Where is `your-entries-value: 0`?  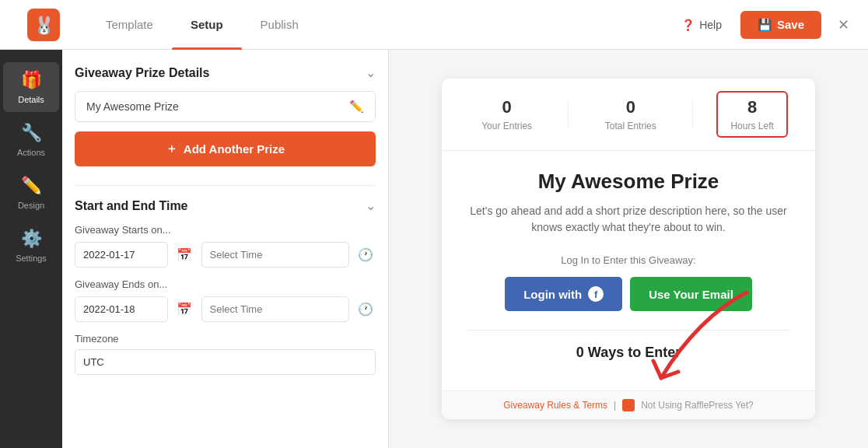
your-entries-value: 0 is located at coordinates (507, 107).